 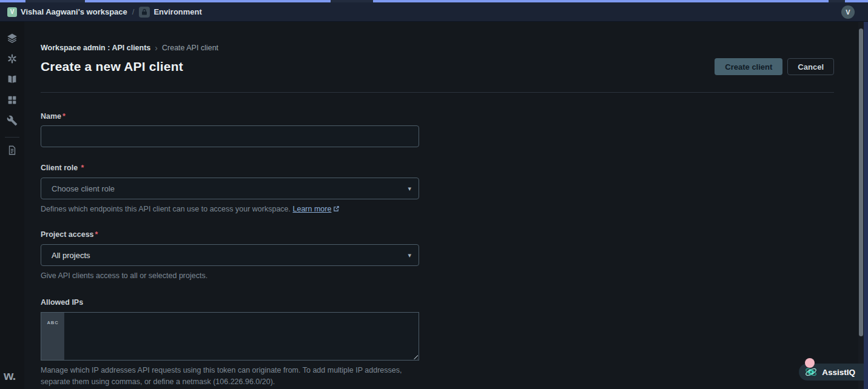 I want to click on notification-dot, so click(x=810, y=363).